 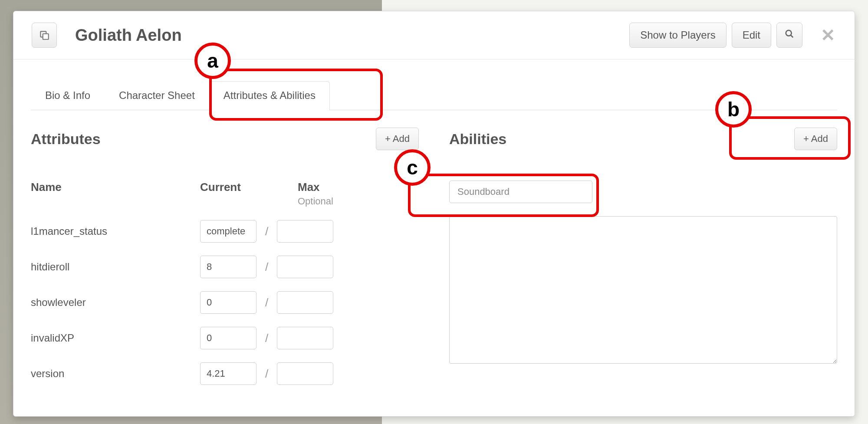 What do you see at coordinates (678, 35) in the screenshot?
I see `show-to-players-button: Show to Players` at bounding box center [678, 35].